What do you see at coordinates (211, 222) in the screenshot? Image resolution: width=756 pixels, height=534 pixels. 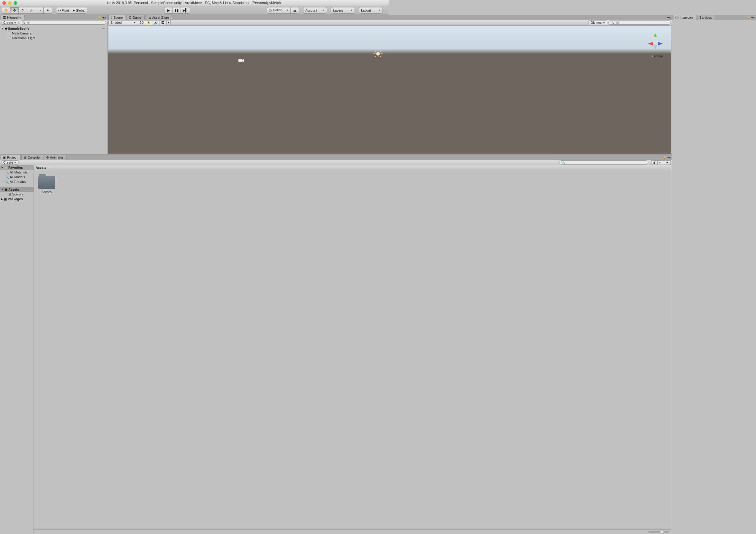 I see `asset-grid: Scenes` at bounding box center [211, 222].